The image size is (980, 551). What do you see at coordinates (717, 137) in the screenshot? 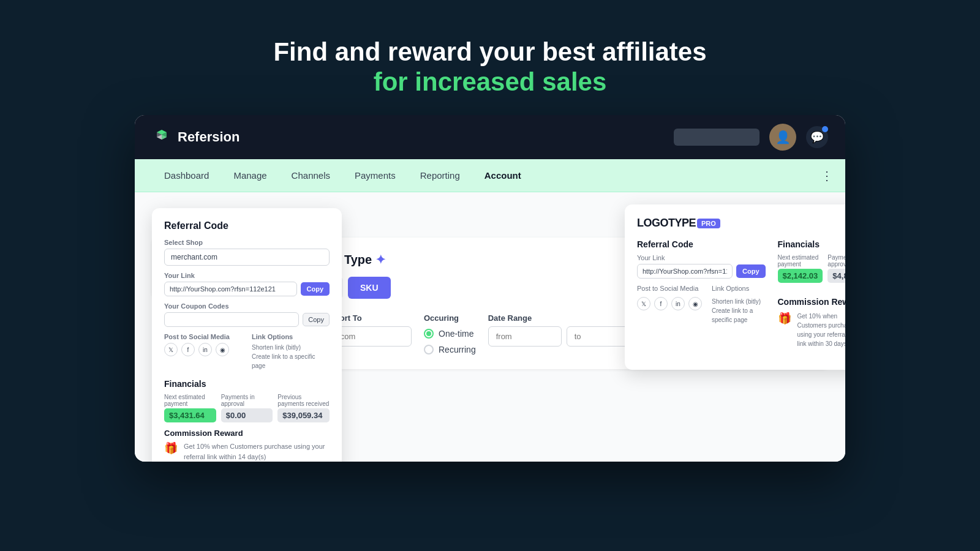
I see `search-bar` at bounding box center [717, 137].